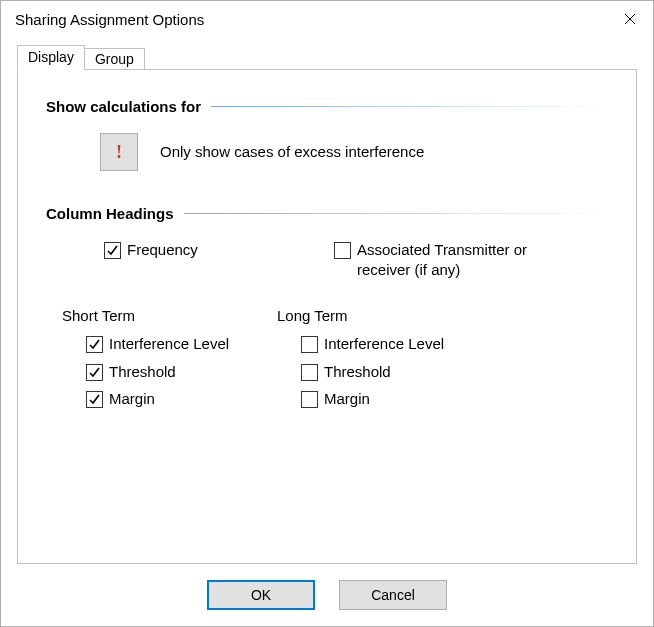 This screenshot has height=627, width=654. Describe the element at coordinates (396, 372) in the screenshot. I see `checkbox-row-lt-threshold: Threshold` at that location.